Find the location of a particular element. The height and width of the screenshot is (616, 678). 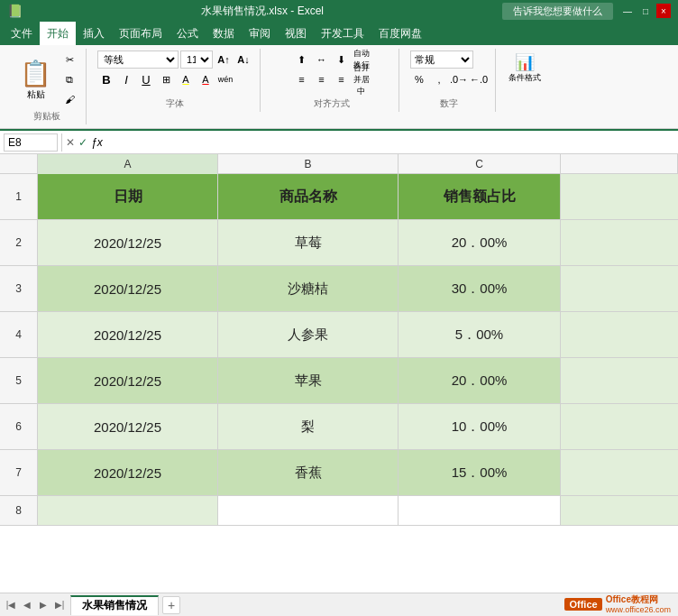

bold-button: B is located at coordinates (106, 79).